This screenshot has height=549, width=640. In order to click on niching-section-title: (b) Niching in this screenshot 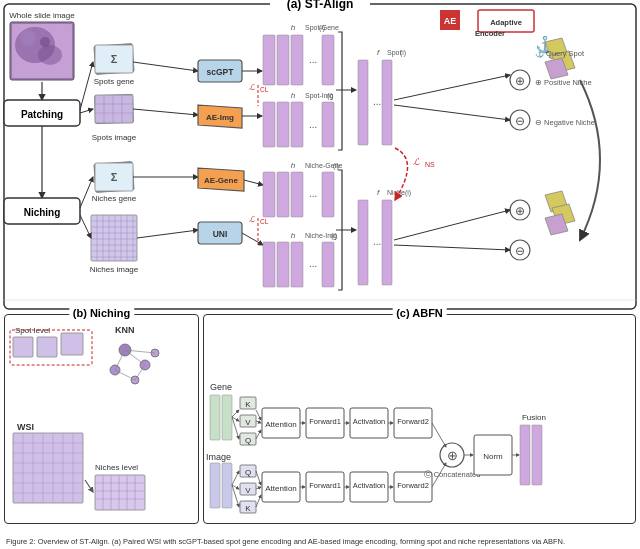, I will do `click(102, 313)`.